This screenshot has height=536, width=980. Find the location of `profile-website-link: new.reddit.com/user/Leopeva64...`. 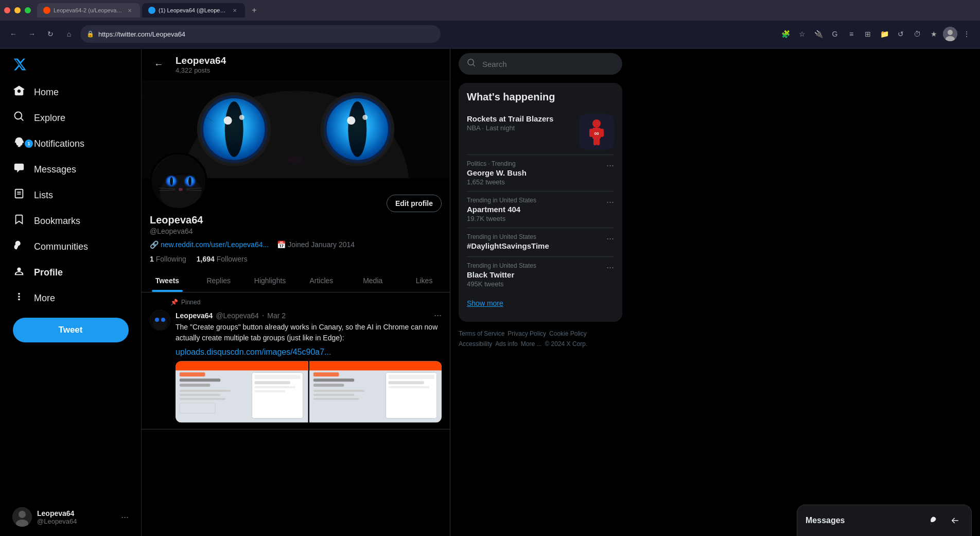

profile-website-link: new.reddit.com/user/Leopeva64... is located at coordinates (215, 245).